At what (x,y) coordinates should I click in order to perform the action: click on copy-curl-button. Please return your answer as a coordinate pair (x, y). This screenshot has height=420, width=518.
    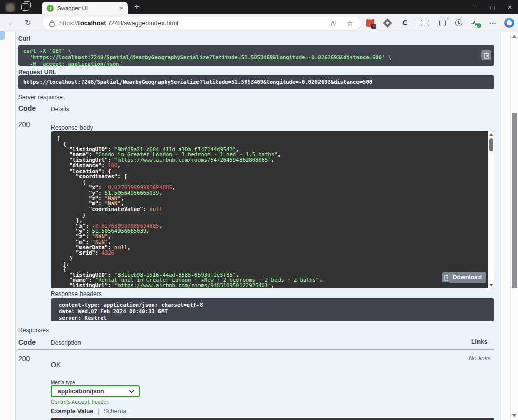
    Looking at the image, I should click on (486, 55).